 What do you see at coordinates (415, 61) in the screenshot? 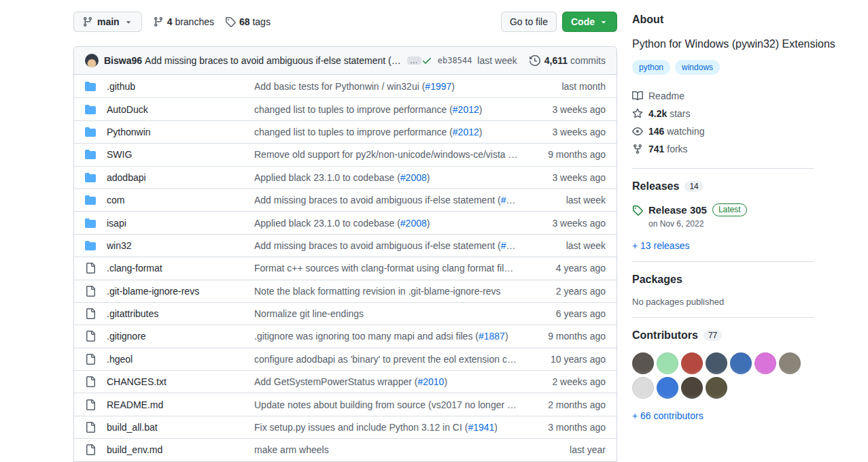
I see `commit-ellipsis-button: …` at bounding box center [415, 61].